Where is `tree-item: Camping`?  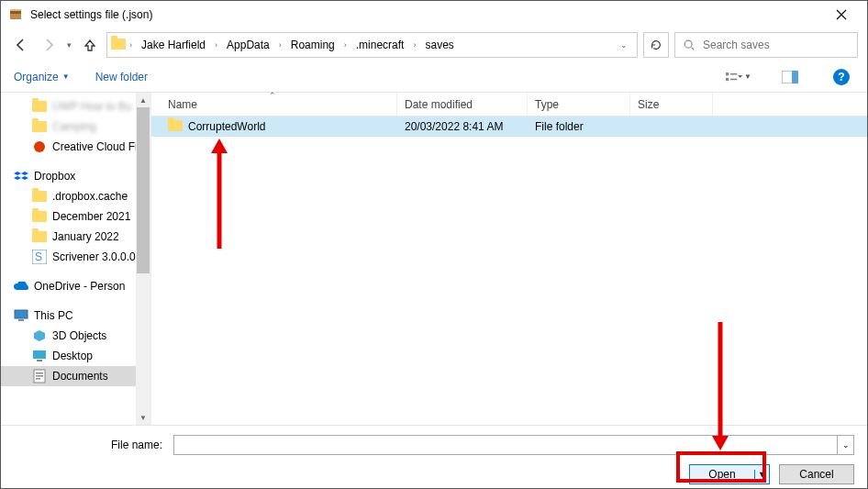
tree-item: Camping is located at coordinates (75, 127).